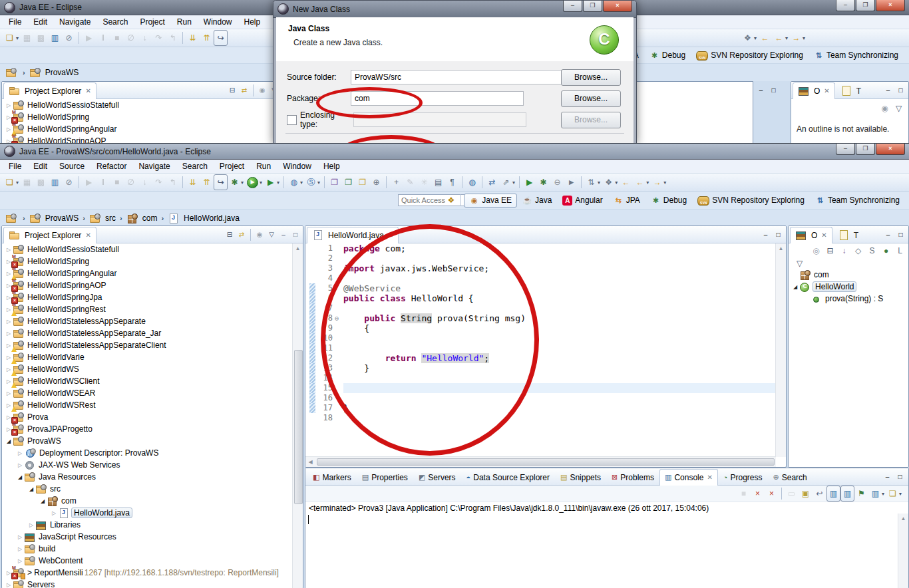 Image resolution: width=909 pixels, height=588 pixels. I want to click on hide-fields-icon: ◇, so click(858, 251).